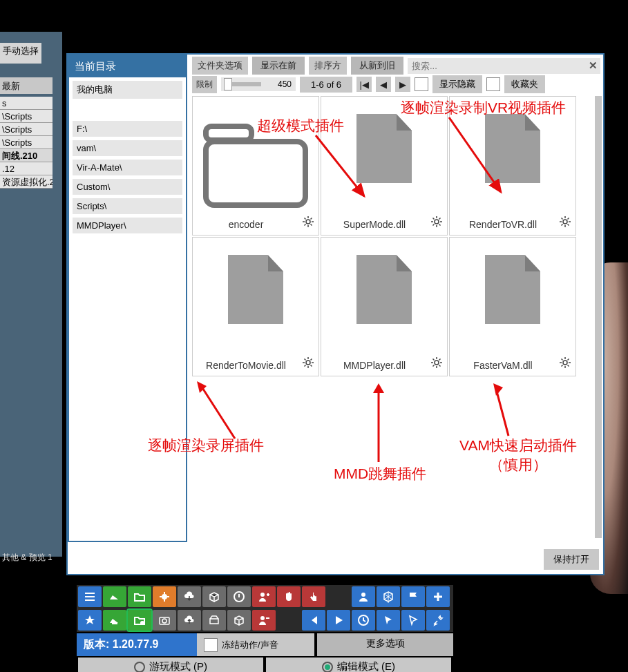 The width and height of the screenshot is (628, 672). Describe the element at coordinates (264, 597) in the screenshot. I see `add-person-icon` at that location.